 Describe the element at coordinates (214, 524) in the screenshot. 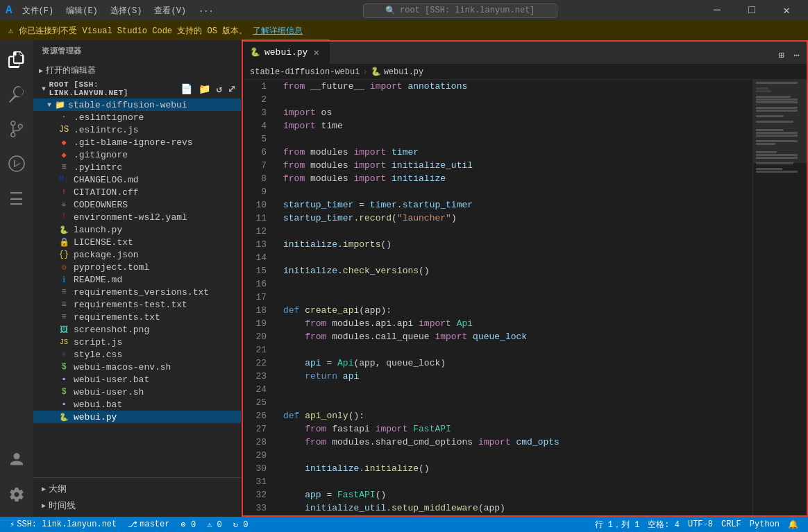

I see `status-warnings: ⚠ 0` at that location.